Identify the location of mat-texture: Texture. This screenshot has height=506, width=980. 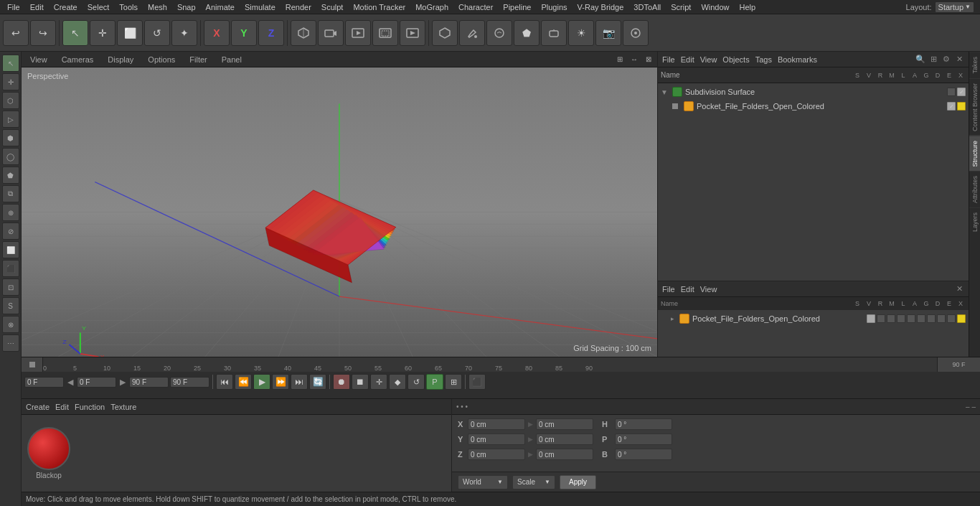
(123, 407).